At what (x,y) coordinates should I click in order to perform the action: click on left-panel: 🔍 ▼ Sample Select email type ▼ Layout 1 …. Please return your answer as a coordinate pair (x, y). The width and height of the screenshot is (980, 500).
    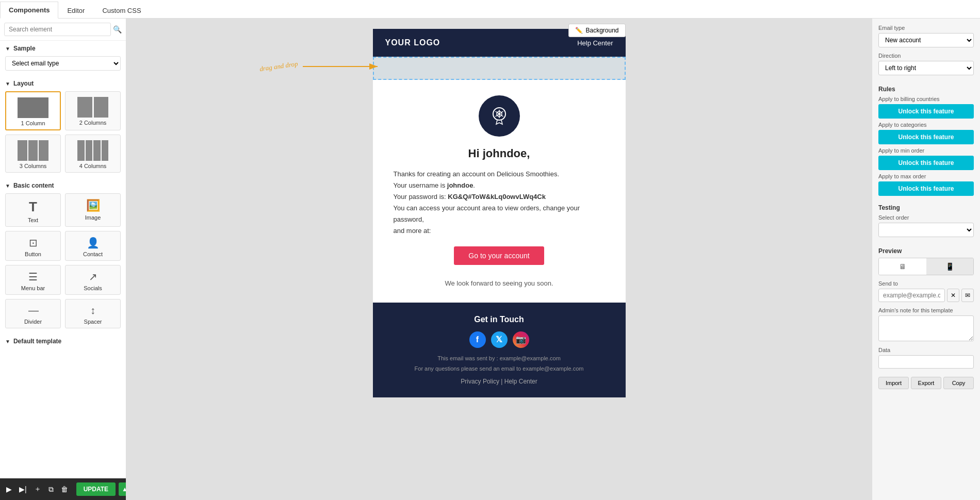
    Looking at the image, I should click on (63, 259).